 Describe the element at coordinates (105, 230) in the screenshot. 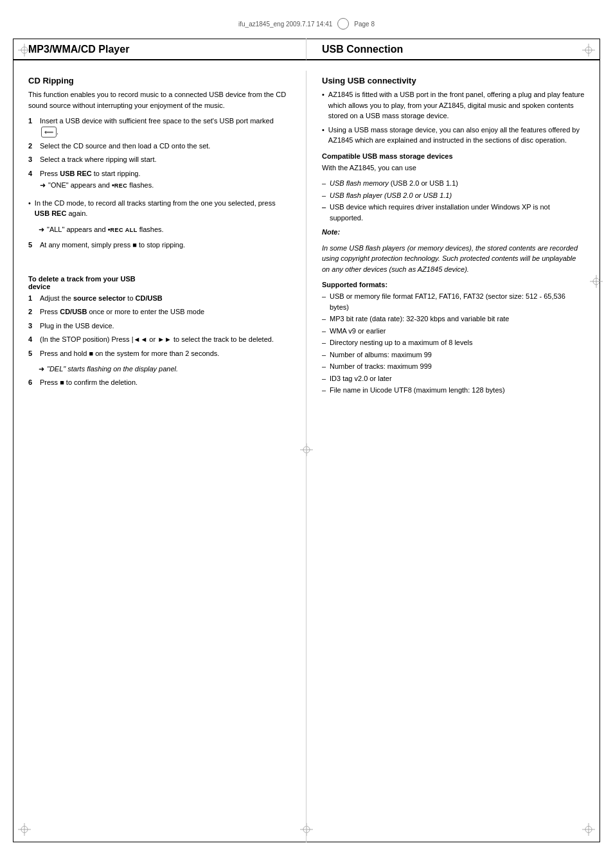

I see `all-arrow-text: "ALL" appears and •REC ALL flashes.` at that location.